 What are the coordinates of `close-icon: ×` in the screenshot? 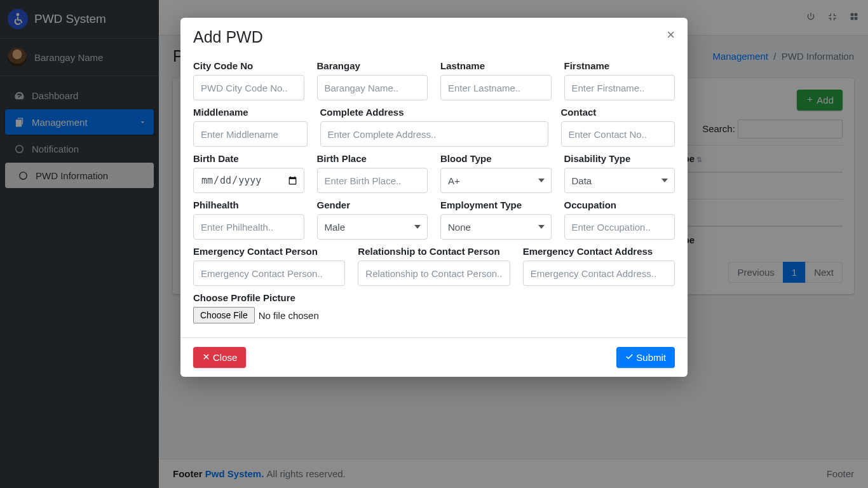 It's located at (671, 35).